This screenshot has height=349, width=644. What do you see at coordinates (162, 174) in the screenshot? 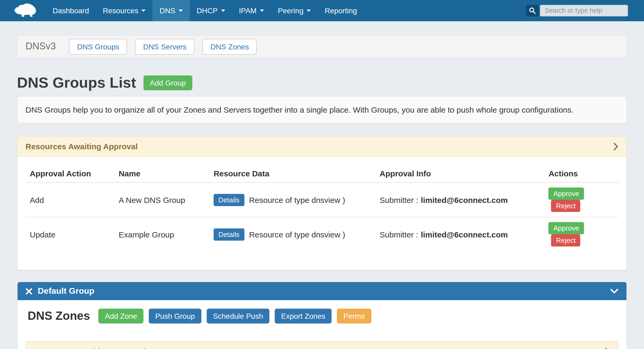
I see `col-name: Name` at bounding box center [162, 174].